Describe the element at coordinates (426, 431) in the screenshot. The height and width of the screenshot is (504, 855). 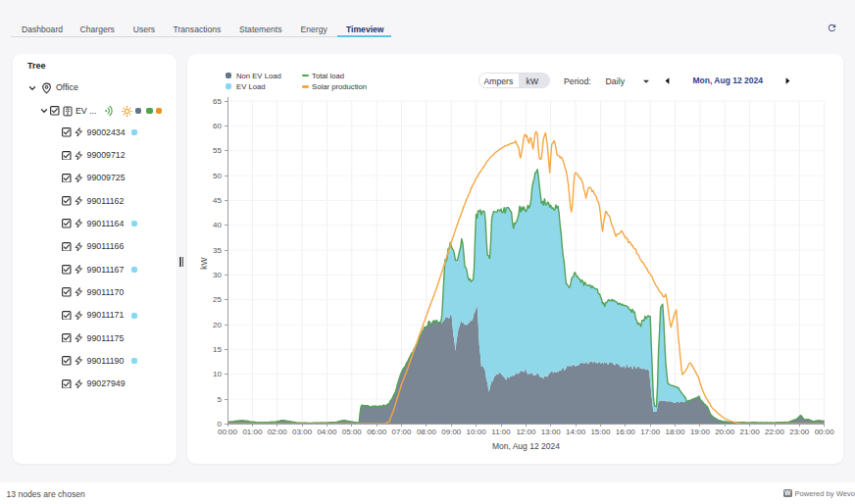
I see `svg-text: 08:00` at that location.